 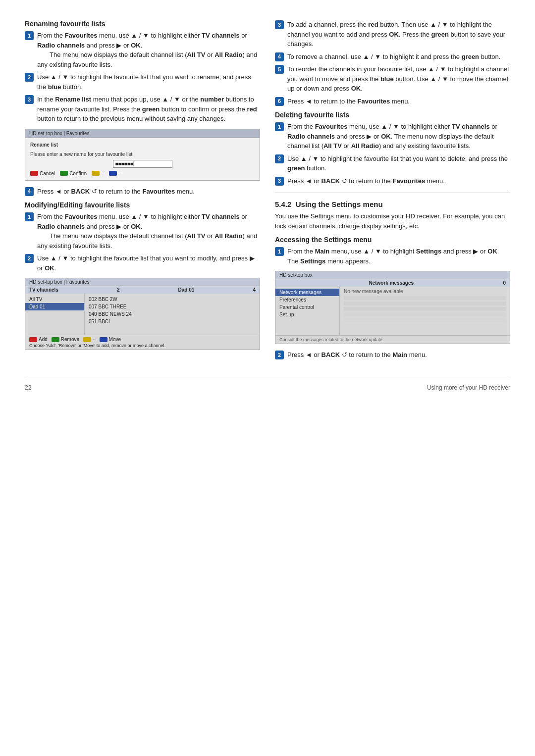 What do you see at coordinates (392, 355) in the screenshot?
I see `list-item: 2 Press ◄ or BACK ↺ to return to the Mai…` at bounding box center [392, 355].